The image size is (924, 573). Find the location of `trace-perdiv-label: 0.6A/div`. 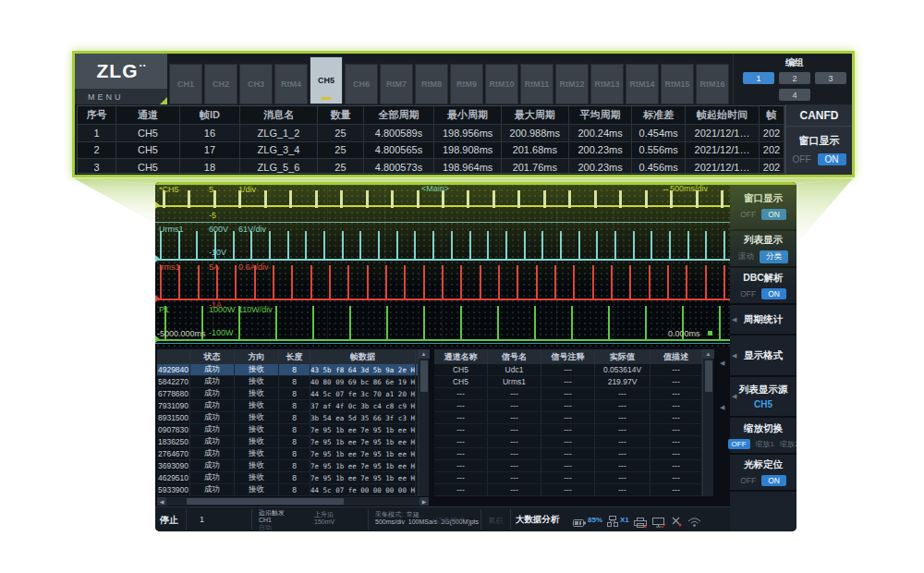

trace-perdiv-label: 0.6A/div is located at coordinates (253, 267).